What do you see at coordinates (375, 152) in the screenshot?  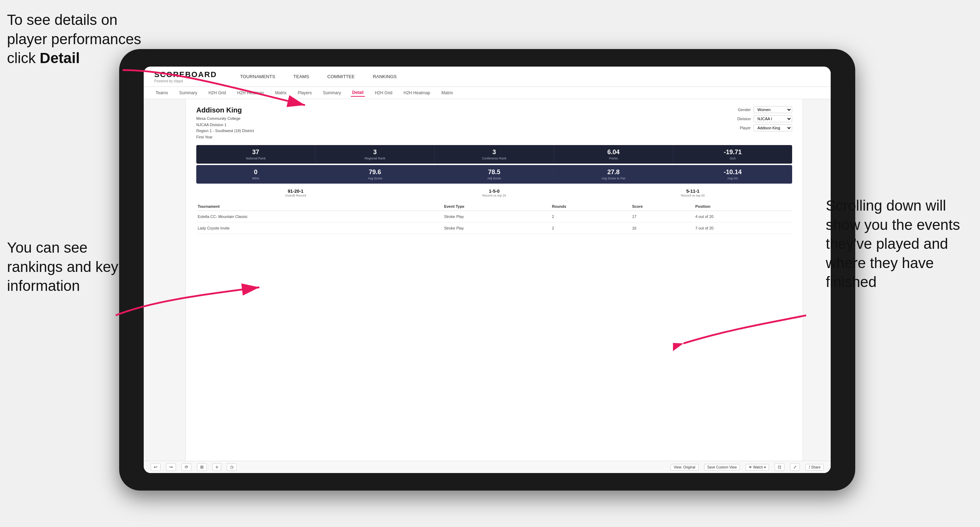 I see `stat-regional-rank-value: 3` at bounding box center [375, 152].